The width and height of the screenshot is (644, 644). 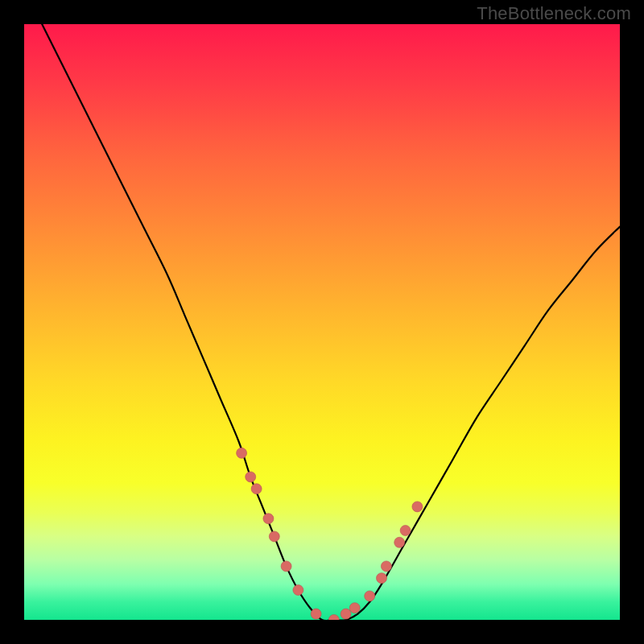 What do you see at coordinates (554, 14) in the screenshot?
I see `watermark-text: TheBottleneck.com` at bounding box center [554, 14].